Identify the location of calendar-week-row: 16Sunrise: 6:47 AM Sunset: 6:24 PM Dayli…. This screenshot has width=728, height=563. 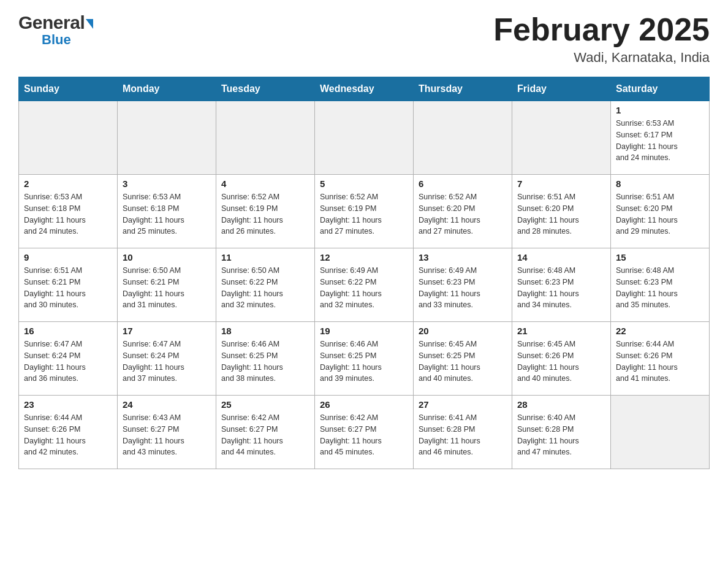
(364, 359).